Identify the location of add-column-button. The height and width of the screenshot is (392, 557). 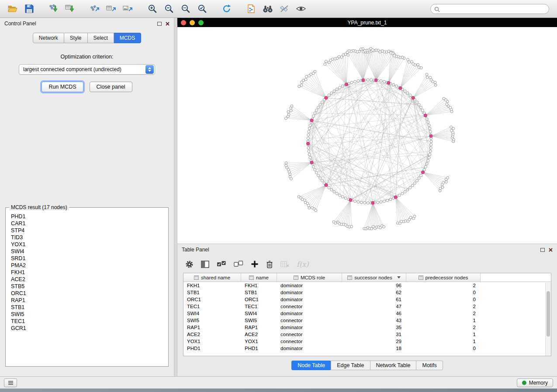
(255, 264).